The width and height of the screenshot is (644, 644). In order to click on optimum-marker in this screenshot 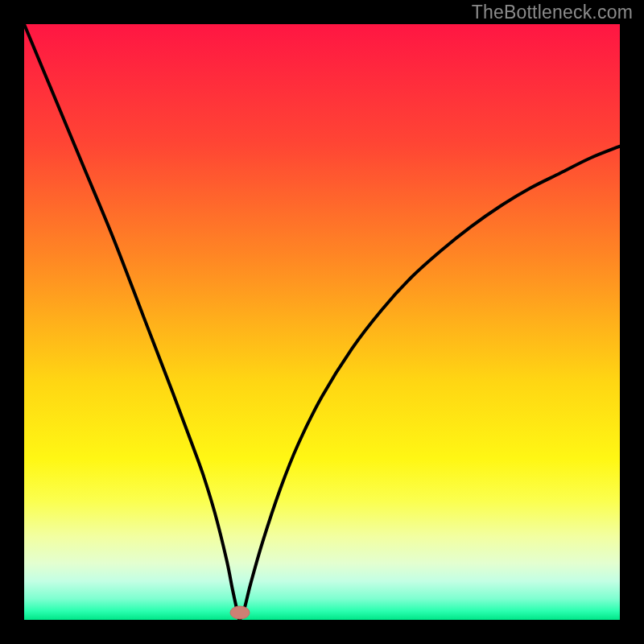, I will do `click(240, 613)`.